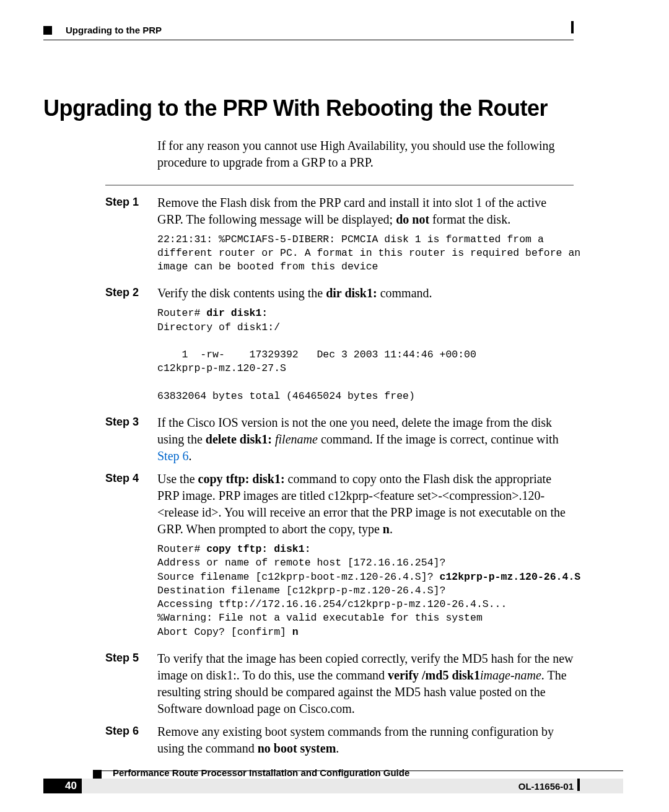  Describe the element at coordinates (131, 294) in the screenshot. I see `step-label: Step 2` at that location.